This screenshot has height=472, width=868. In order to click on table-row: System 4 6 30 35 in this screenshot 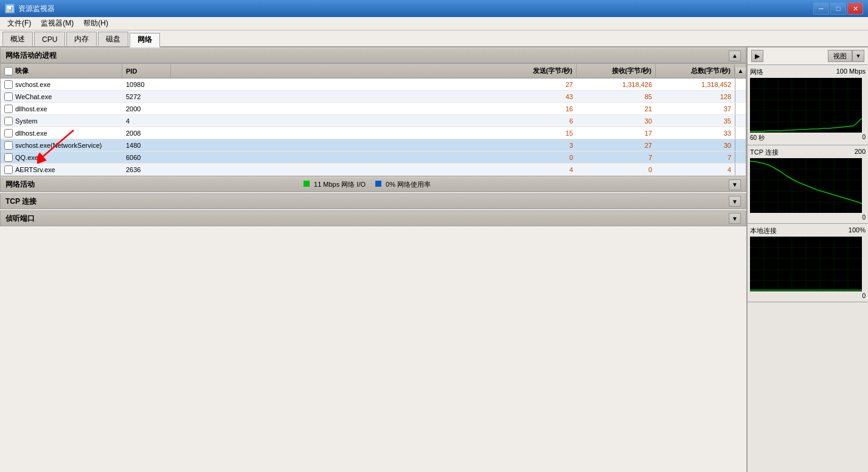, I will do `click(373, 121)`.